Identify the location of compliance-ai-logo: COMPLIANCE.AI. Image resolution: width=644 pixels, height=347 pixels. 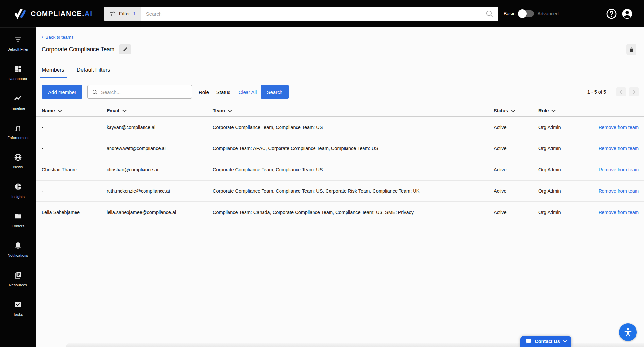
(53, 14).